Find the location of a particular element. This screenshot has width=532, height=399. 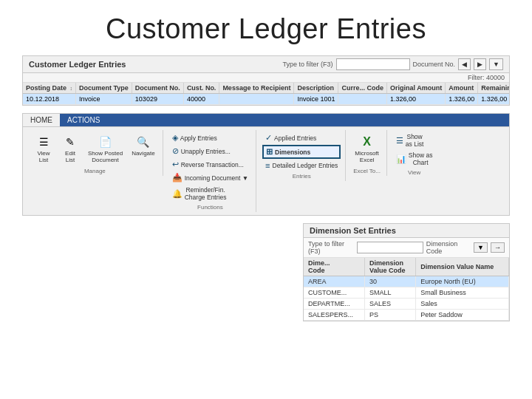

ribbon-tab-actions: ACTIONS is located at coordinates (83, 120).